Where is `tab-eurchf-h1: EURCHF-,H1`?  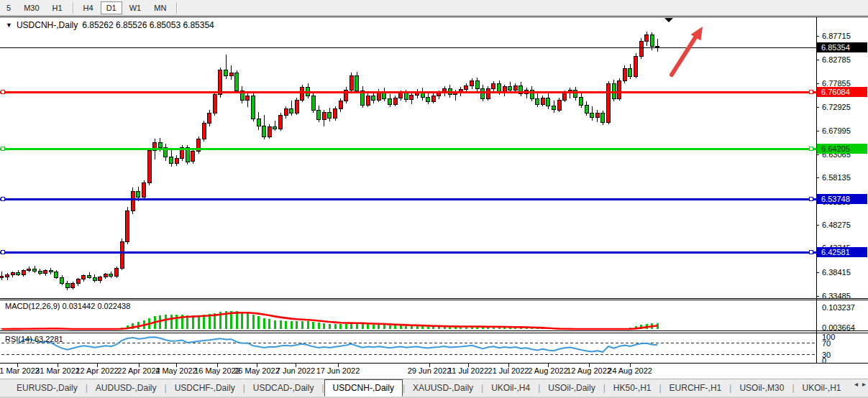
tab-eurchf-h1: EURCHF-,H1 is located at coordinates (696, 388).